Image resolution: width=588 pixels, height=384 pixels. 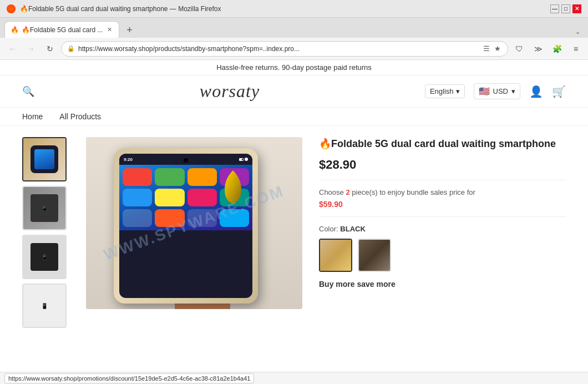 What do you see at coordinates (555, 9) in the screenshot?
I see `minimize-button: —` at bounding box center [555, 9].